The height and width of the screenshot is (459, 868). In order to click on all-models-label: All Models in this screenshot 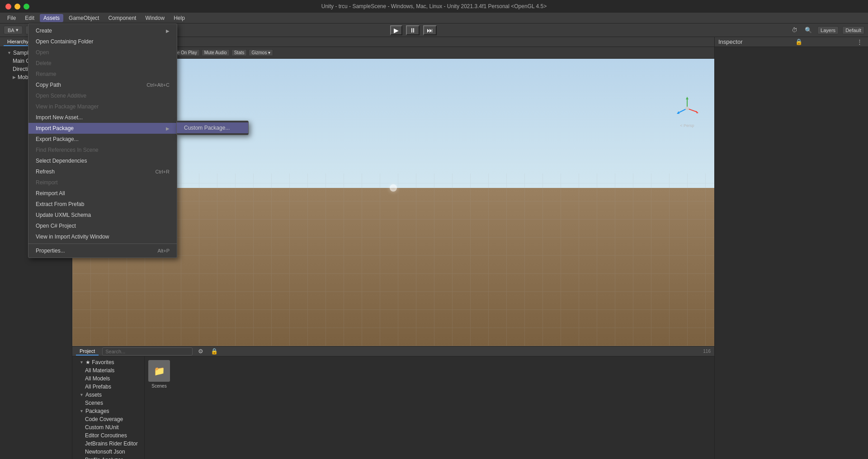, I will do `click(98, 379)`.